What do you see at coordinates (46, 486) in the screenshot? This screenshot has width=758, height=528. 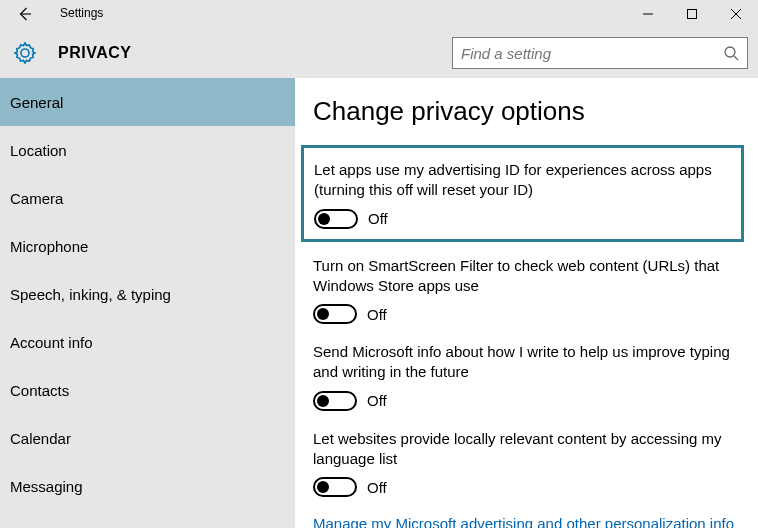 I see `sidebar-item-label: Messaging` at bounding box center [46, 486].